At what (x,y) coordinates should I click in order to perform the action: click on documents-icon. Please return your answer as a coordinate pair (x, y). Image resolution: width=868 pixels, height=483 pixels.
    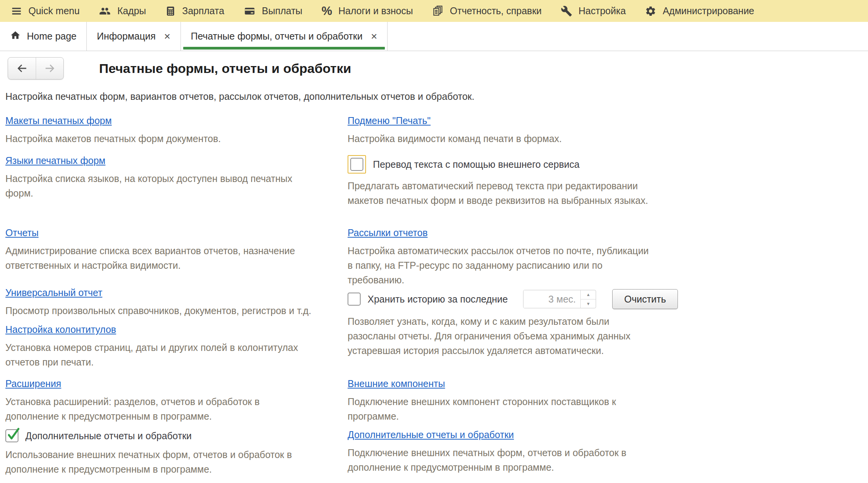
    Looking at the image, I should click on (438, 11).